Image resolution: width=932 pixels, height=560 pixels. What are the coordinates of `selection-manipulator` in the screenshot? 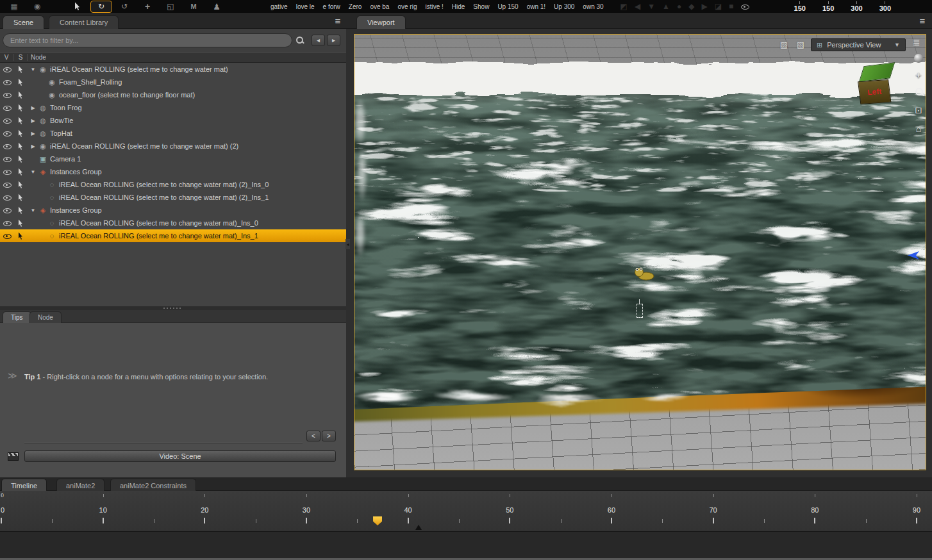 It's located at (640, 311).